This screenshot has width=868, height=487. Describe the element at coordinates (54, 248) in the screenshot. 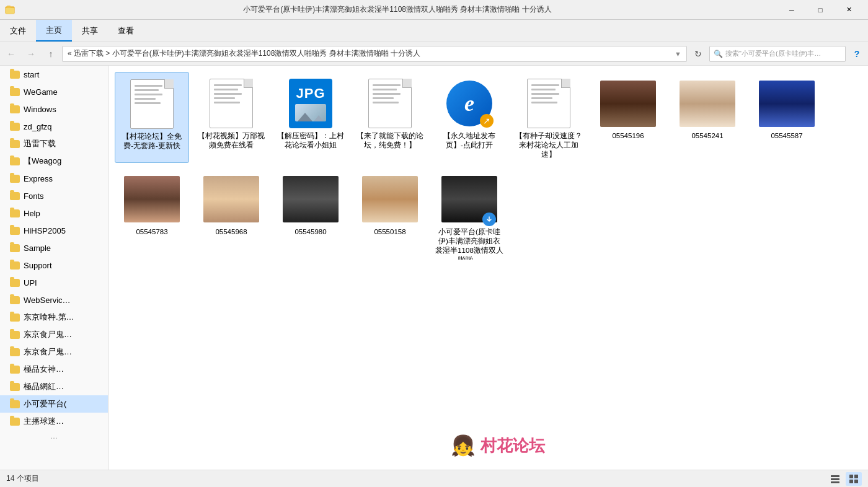

I see `sidebar-item-sample: Sample` at that location.